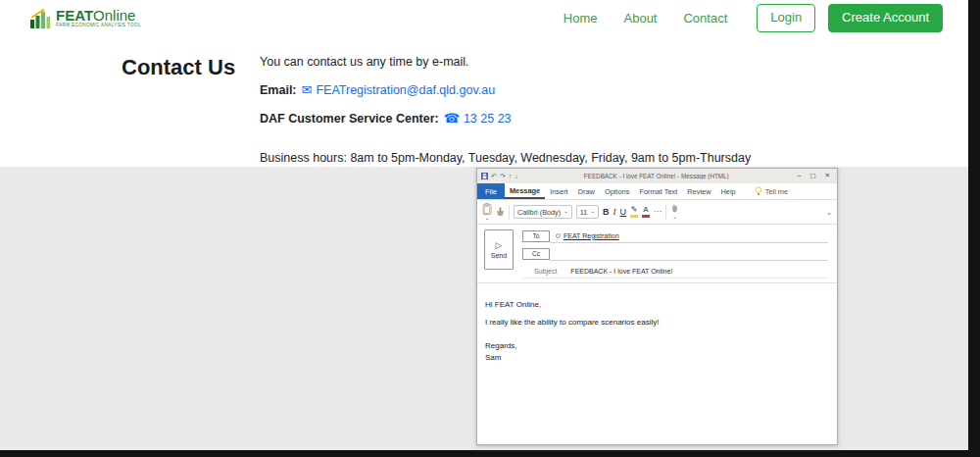 This screenshot has height=457, width=980. I want to click on phone-label: DAF Customer Service Center:, so click(349, 119).